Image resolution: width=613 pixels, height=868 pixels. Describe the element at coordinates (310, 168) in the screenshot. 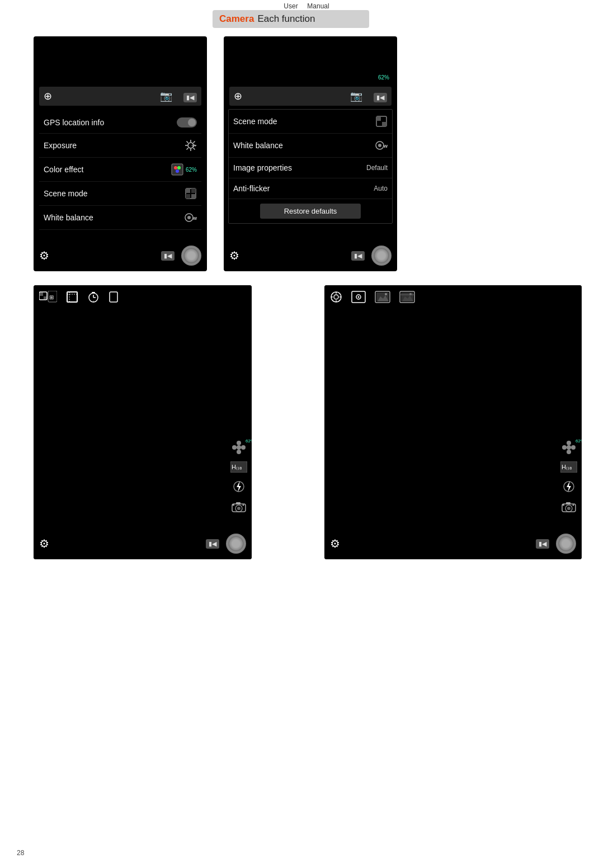

I see `menu-imgprop-s2: Image properties Default` at that location.